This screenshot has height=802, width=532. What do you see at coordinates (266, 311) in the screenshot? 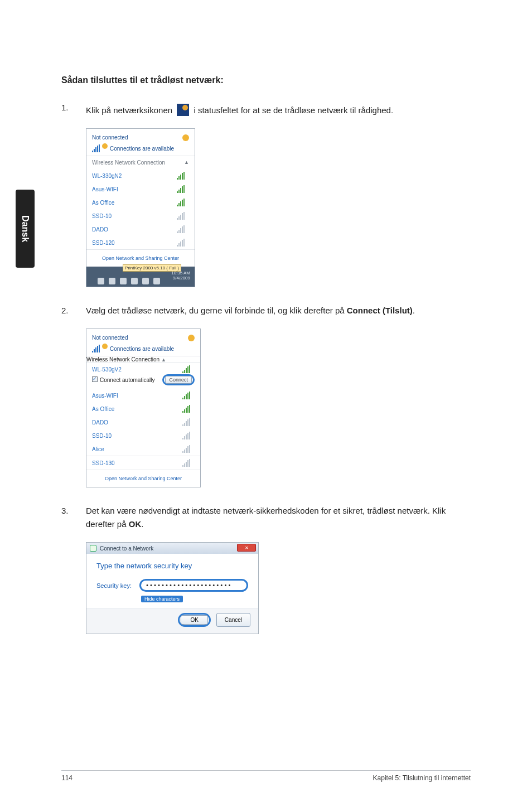
I see `step-2: 2. Vælg det trådløse netværk, du gerne v…` at bounding box center [266, 311].